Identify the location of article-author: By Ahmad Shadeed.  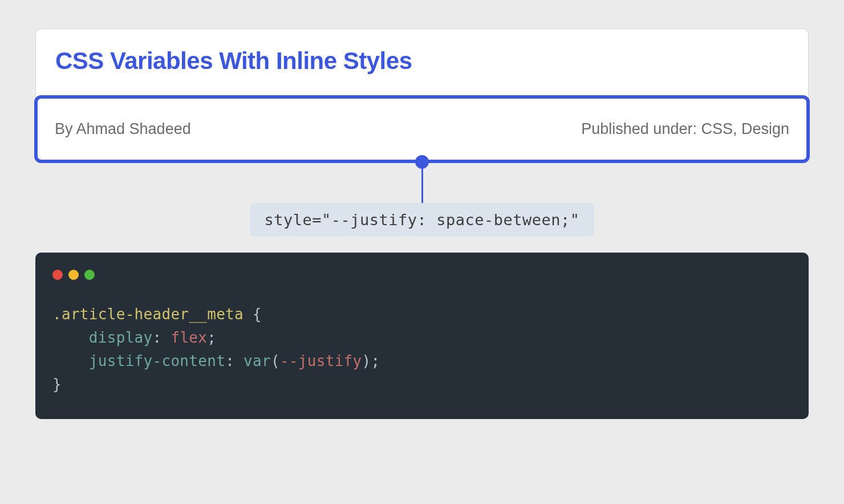
(123, 129).